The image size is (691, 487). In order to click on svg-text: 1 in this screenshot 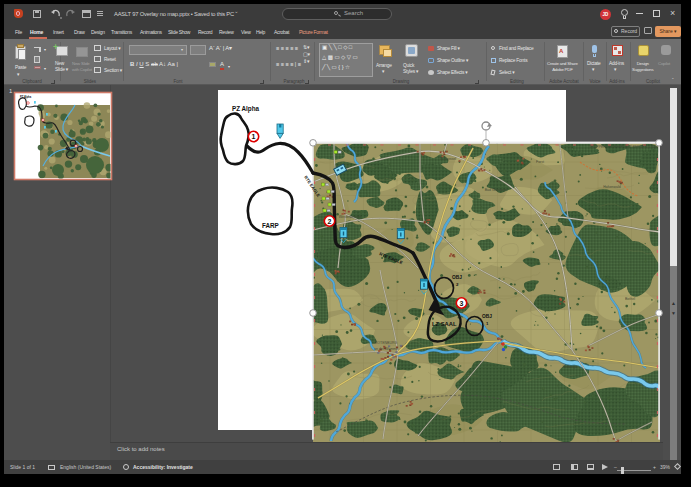, I will do `click(254, 136)`.